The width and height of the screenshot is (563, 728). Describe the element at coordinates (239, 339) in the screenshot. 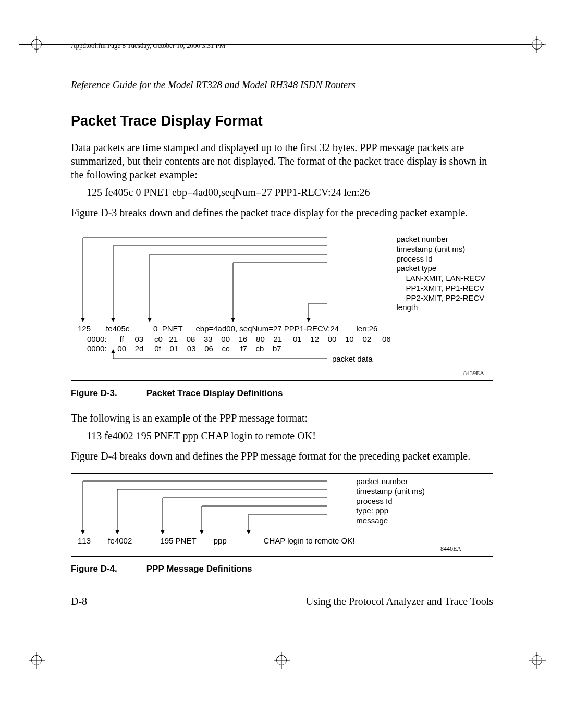

I see `figure-d3-line2: 0000: ff 03 c0 21 08 33 00 16 80 21 01 1…` at that location.